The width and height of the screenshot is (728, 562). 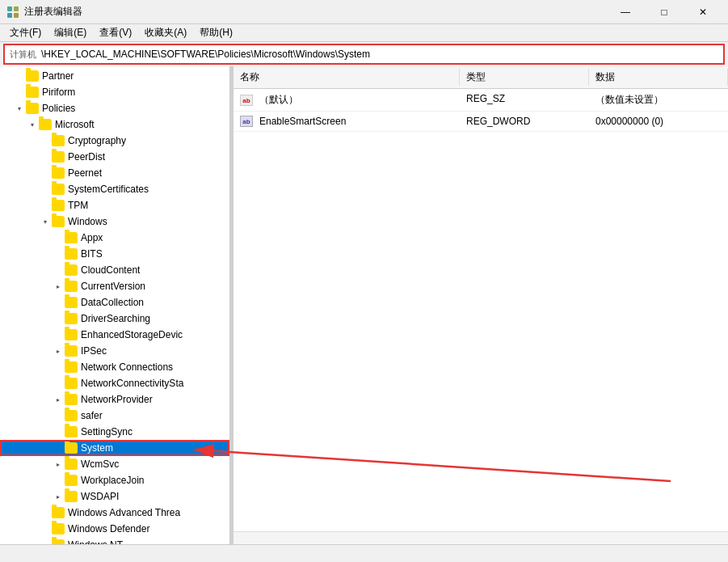 What do you see at coordinates (58, 302) in the screenshot?
I see `expander-datacollection` at bounding box center [58, 302].